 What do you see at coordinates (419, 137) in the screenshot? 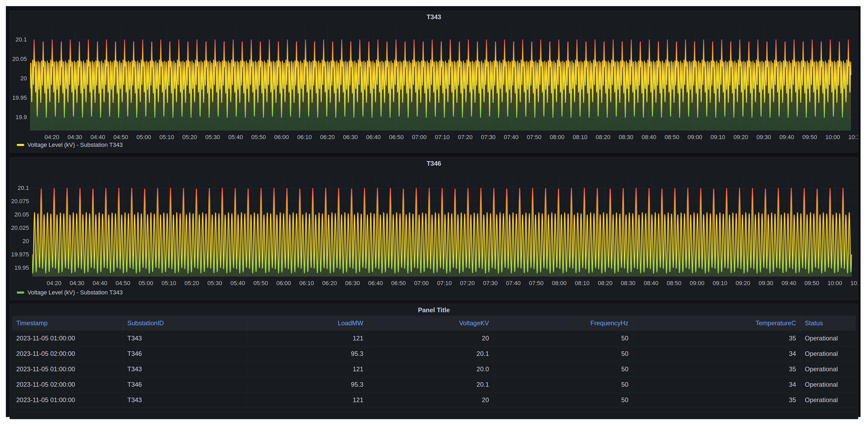
I see `x-axis-tick-label: 07:00` at bounding box center [419, 137].